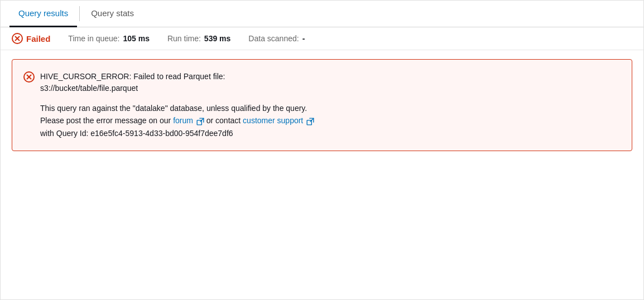  What do you see at coordinates (89, 88) in the screenshot?
I see `error-title-line2: s3://bucket/table/file.parquet` at bounding box center [89, 88].